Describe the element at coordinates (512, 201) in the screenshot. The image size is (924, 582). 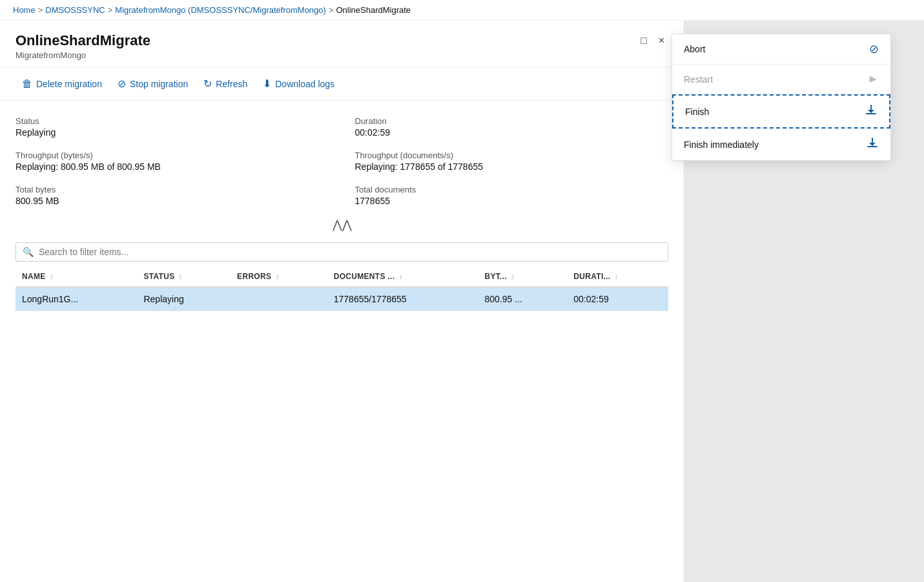
I see `total-docs-value: 1778655` at that location.